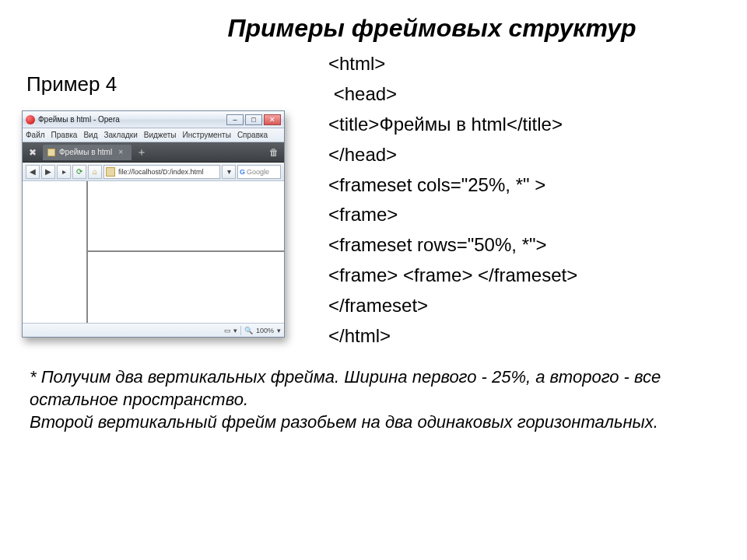 Image resolution: width=747 pixels, height=560 pixels. I want to click on close-button: ✕, so click(272, 120).